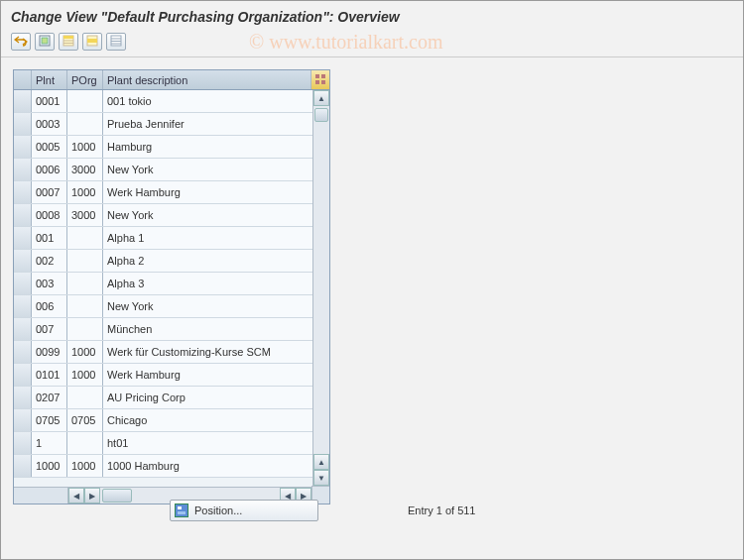 The height and width of the screenshot is (560, 744). What do you see at coordinates (50, 215) in the screenshot?
I see `cell-plnt: 0008` at bounding box center [50, 215].